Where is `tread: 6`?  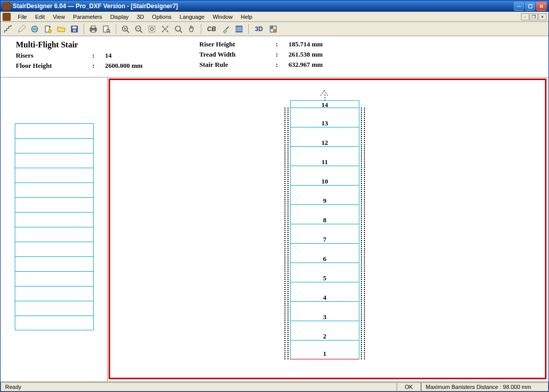 tread: 6 is located at coordinates (325, 253).